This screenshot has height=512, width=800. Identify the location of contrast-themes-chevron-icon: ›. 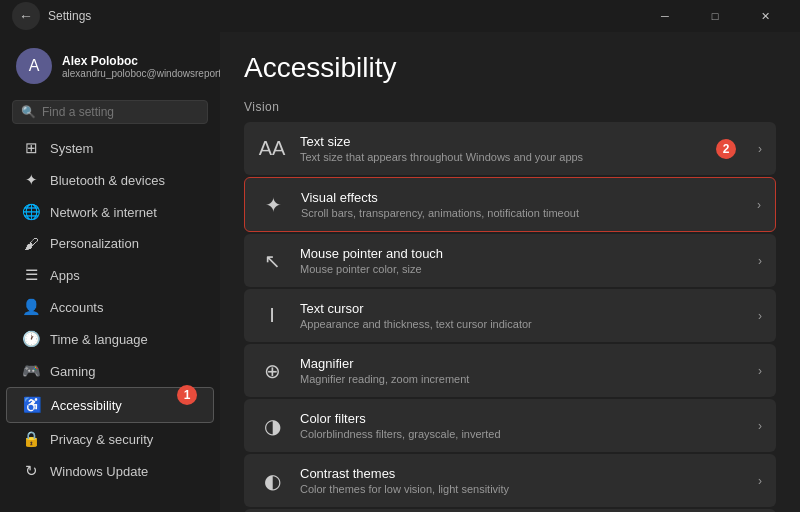
(760, 481).